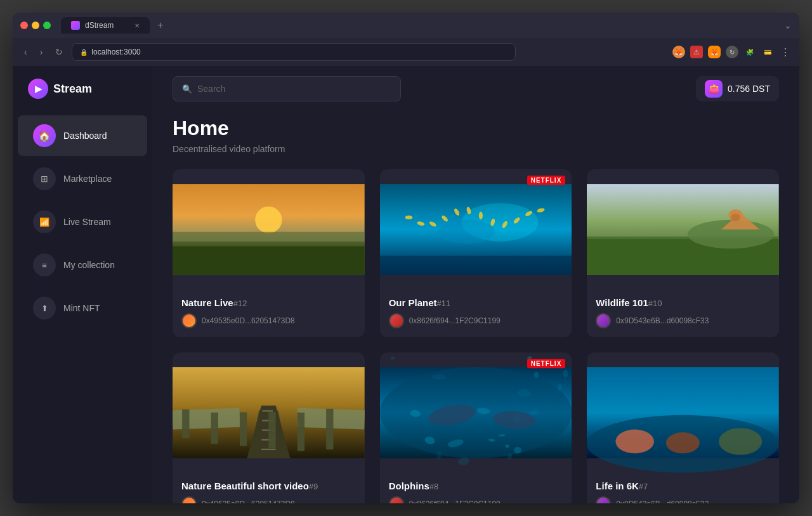 This screenshot has height=516, width=812. What do you see at coordinates (137, 25) in the screenshot?
I see `tab-close-button: ✕` at bounding box center [137, 25].